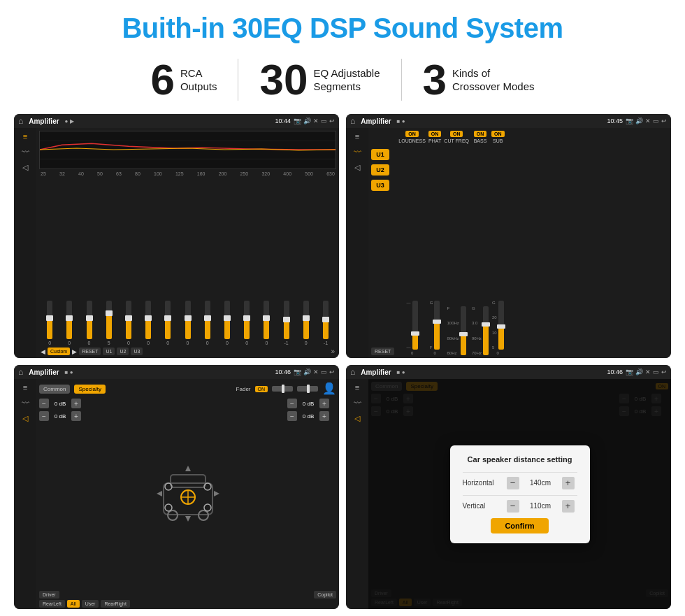  Describe the element at coordinates (358, 152) in the screenshot. I see `wave-icon-cr: 〰` at that location.